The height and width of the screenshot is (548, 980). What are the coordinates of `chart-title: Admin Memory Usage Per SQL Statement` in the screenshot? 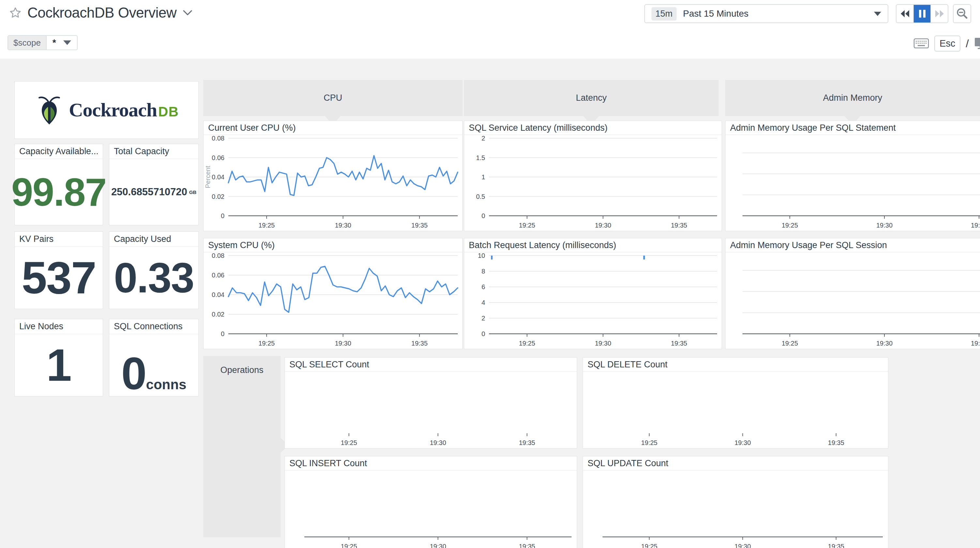 It's located at (853, 128).